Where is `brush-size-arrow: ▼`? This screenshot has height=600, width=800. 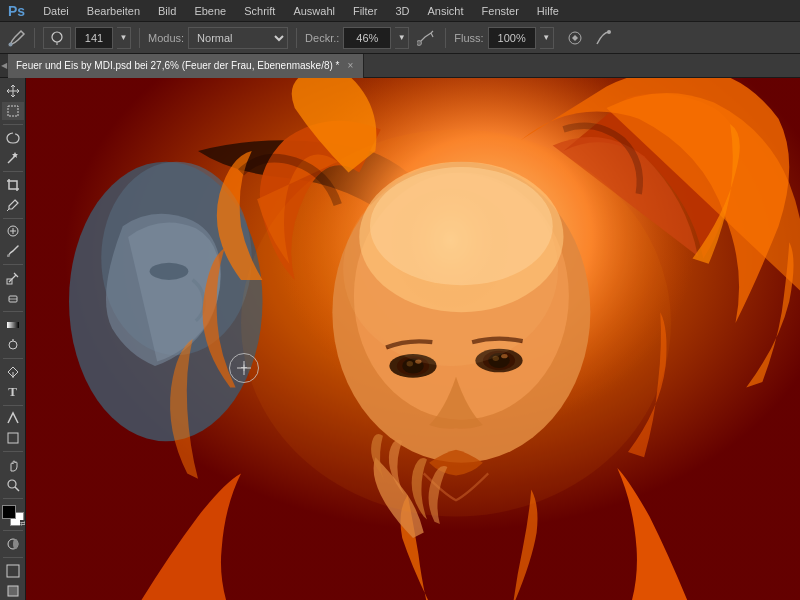 brush-size-arrow: ▼ is located at coordinates (124, 38).